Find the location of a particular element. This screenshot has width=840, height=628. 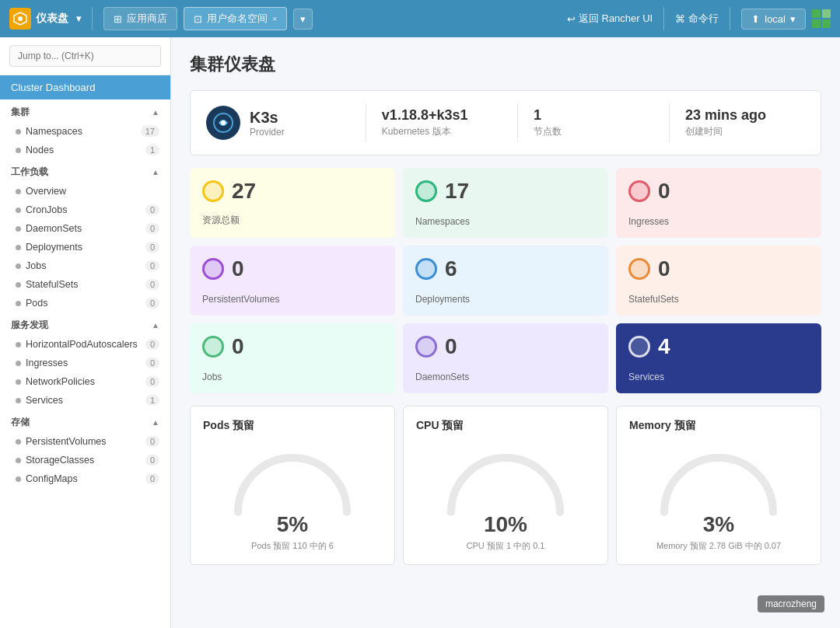

cluster-name-area: K3s Provider is located at coordinates (268, 123).